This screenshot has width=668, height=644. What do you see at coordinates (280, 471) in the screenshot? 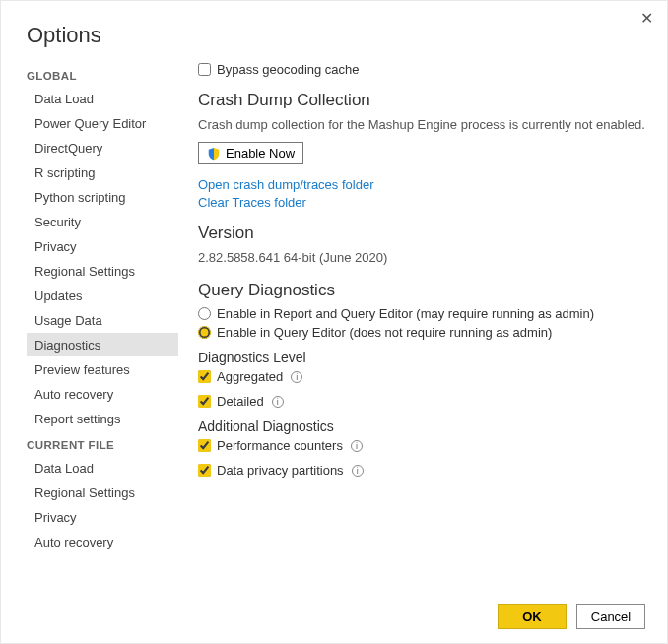
I see `data-privacy-partitions-label: Data privacy partitions` at bounding box center [280, 471].